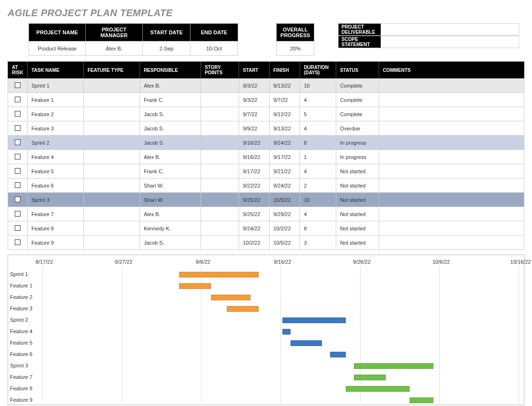  I want to click on cell-status: Overdue, so click(357, 129).